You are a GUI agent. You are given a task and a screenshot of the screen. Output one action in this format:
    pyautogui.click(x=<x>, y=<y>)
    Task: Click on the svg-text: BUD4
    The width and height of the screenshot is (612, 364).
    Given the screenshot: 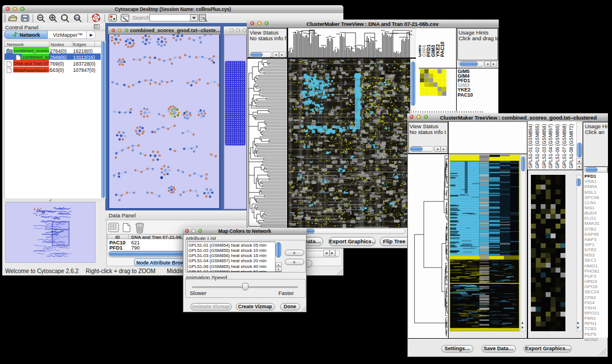 What is the action you would take?
    pyautogui.click(x=591, y=213)
    